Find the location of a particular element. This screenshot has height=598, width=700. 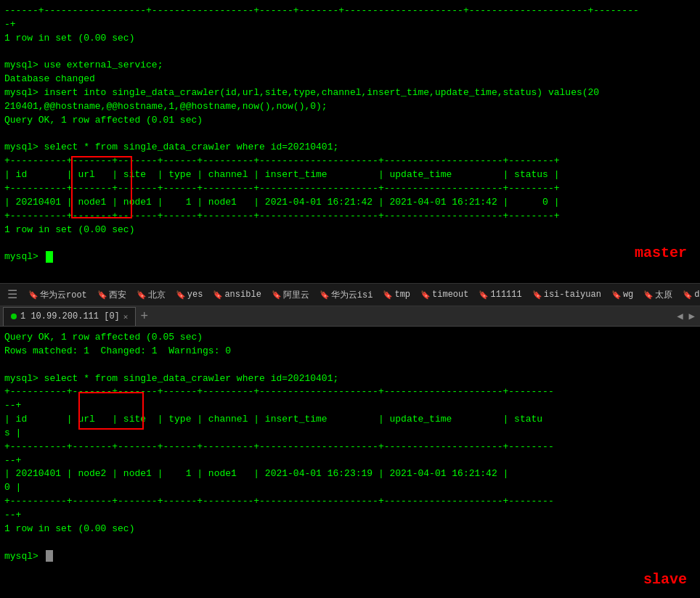

bookmark-icon-7: 🔖 is located at coordinates (388, 295).